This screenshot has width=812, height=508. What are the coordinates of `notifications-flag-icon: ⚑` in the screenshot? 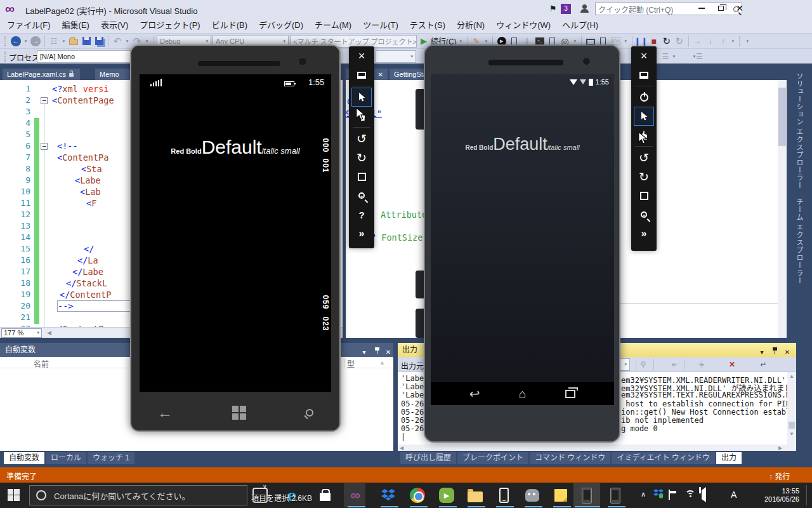 It's located at (553, 9).